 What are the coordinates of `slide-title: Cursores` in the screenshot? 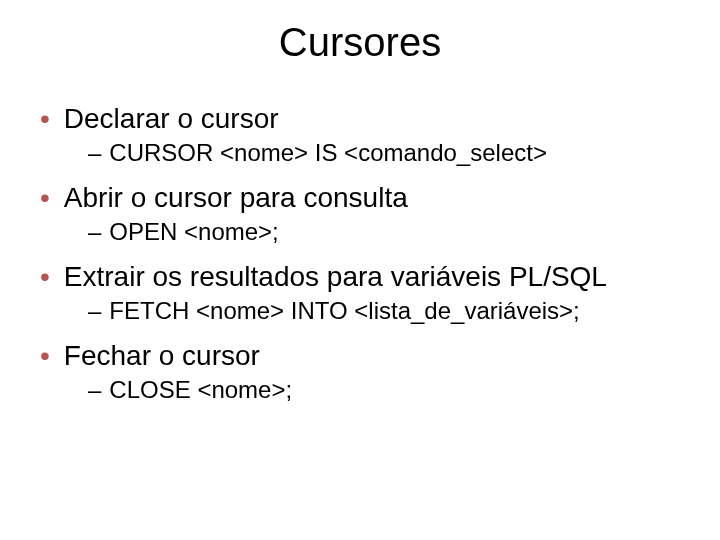 It's located at (360, 42).